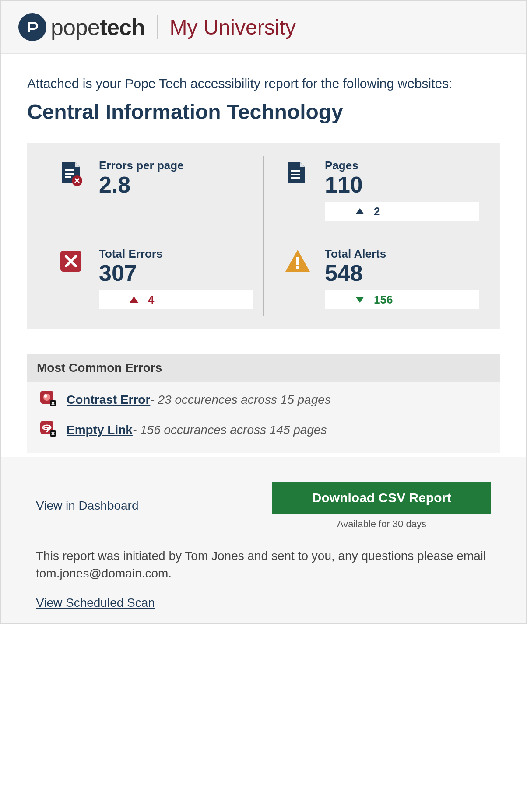 Image resolution: width=527 pixels, height=812 pixels. Describe the element at coordinates (176, 165) in the screenshot. I see `metric-label: Errors per page` at that location.